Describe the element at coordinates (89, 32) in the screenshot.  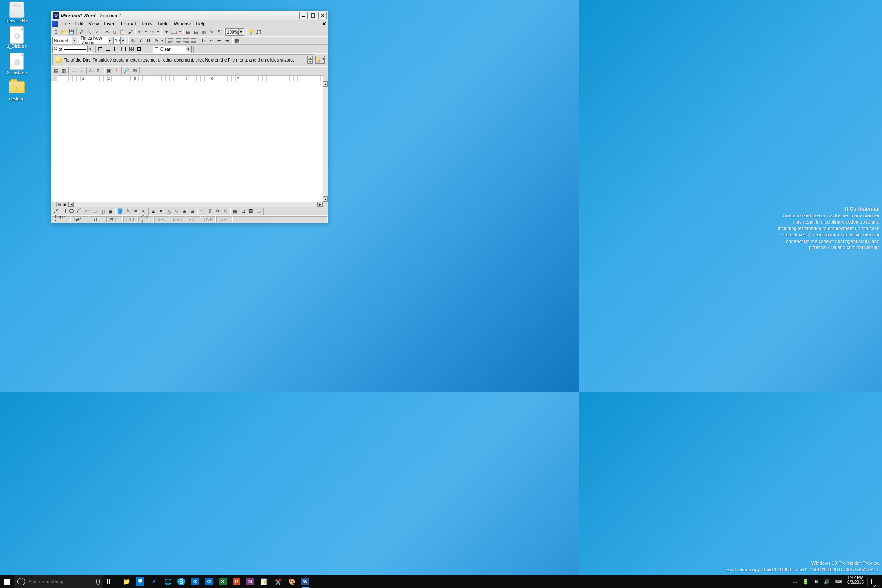
I see `print-preview-button: 🔍` at that location.